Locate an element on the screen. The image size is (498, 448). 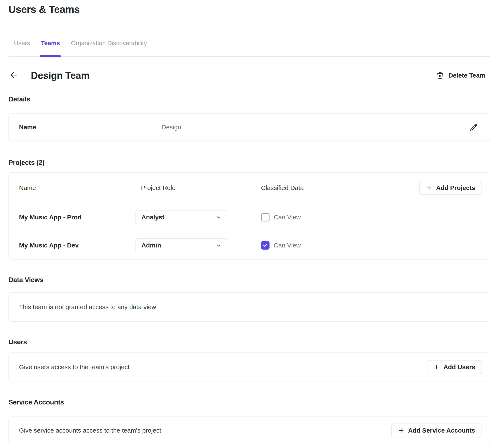
tab-users: Users is located at coordinates (22, 48).